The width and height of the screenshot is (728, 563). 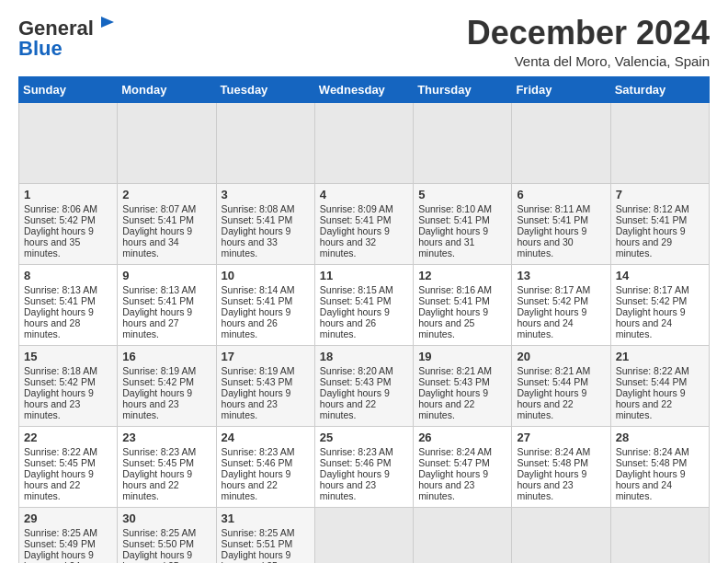 What do you see at coordinates (265, 535) in the screenshot?
I see `calendar-cell: 31Sunrise: 8:25 AMSunset: 5:51 PMDayligh…` at bounding box center [265, 535].